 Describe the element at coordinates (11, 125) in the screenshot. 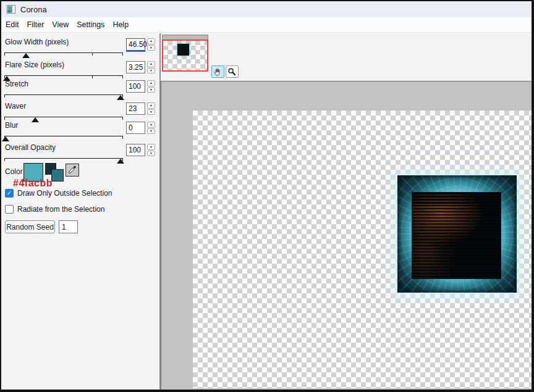

I see `slider-blur-label: Blur` at that location.